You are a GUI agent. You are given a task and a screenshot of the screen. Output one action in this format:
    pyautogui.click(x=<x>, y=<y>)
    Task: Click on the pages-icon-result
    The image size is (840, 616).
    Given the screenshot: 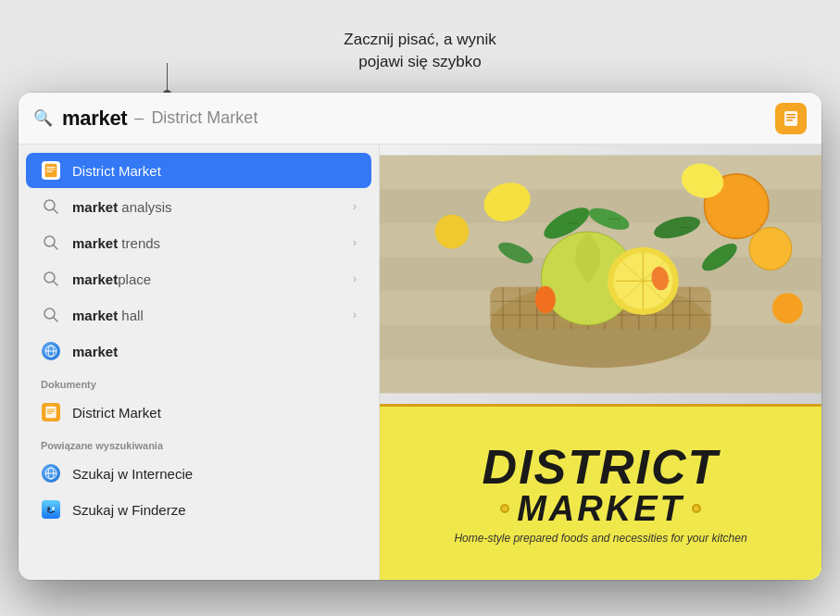 What is the action you would take?
    pyautogui.click(x=51, y=170)
    